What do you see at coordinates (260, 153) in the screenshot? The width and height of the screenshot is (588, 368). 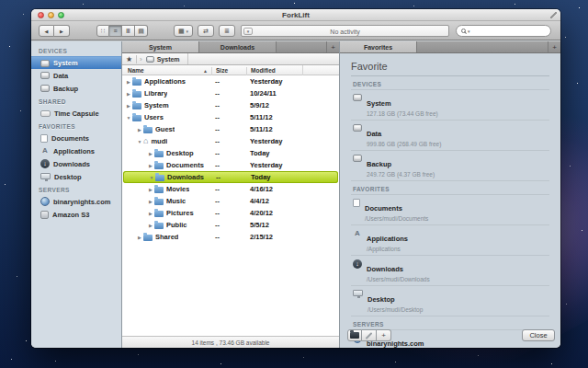 I see `row-modified: Today` at bounding box center [260, 153].